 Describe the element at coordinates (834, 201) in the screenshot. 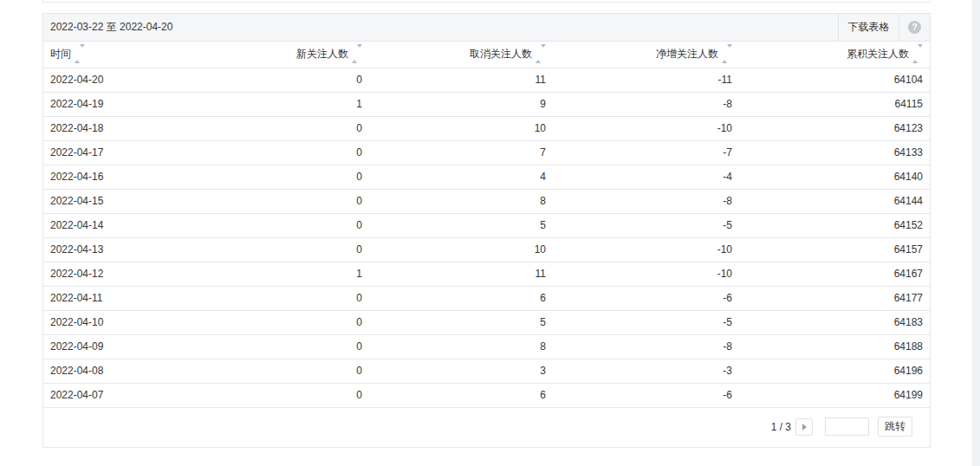

I see `table-cell-cumulative-followers: 64144` at that location.